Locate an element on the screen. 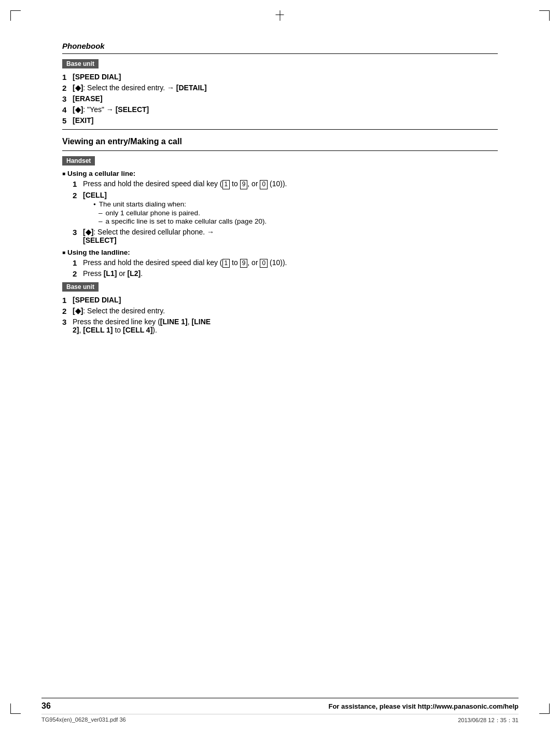 Image resolution: width=560 pixels, height=745 pixels. step-1-bracket: [SPEED DIAL] is located at coordinates (96, 77).